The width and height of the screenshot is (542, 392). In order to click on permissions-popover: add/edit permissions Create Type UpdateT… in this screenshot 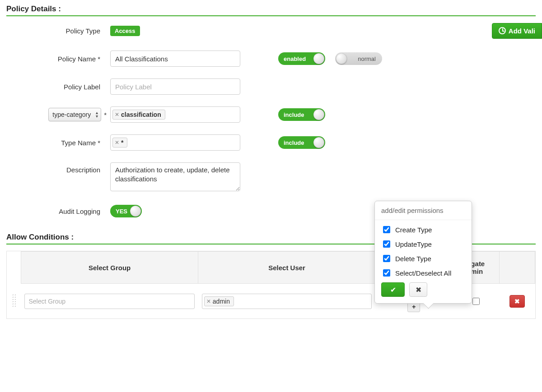, I will do `click(423, 252)`.